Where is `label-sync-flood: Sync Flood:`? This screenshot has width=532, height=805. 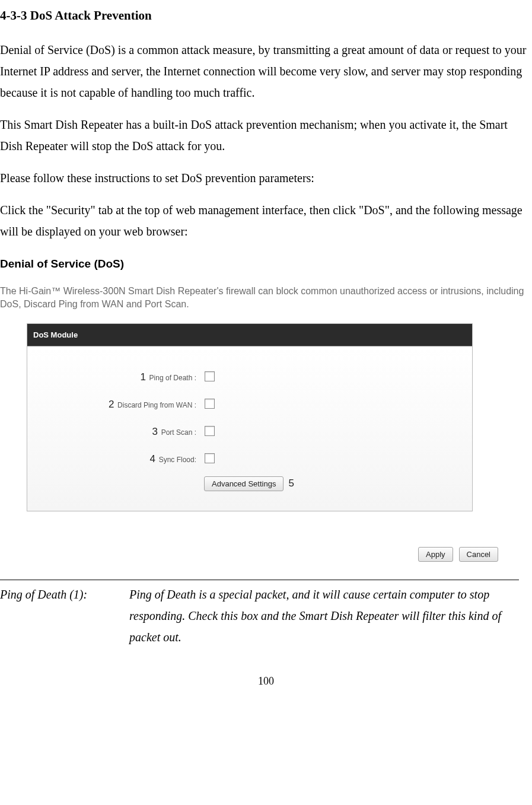
label-sync-flood: Sync Flood: is located at coordinates (178, 460).